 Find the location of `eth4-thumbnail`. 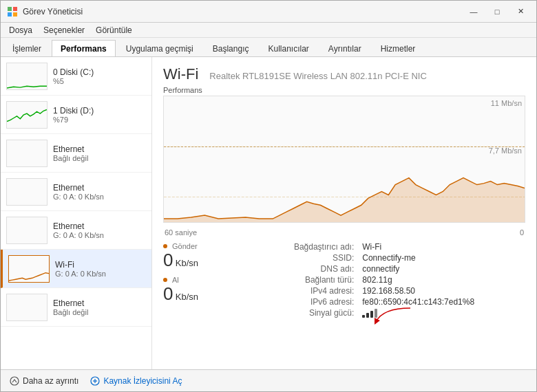

eth4-thumbnail is located at coordinates (27, 307).